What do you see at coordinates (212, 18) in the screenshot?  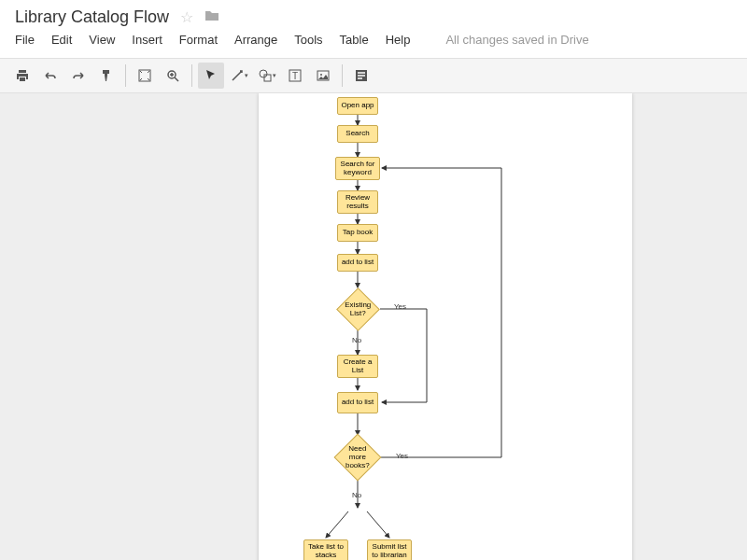 I see `folder-icon` at bounding box center [212, 18].